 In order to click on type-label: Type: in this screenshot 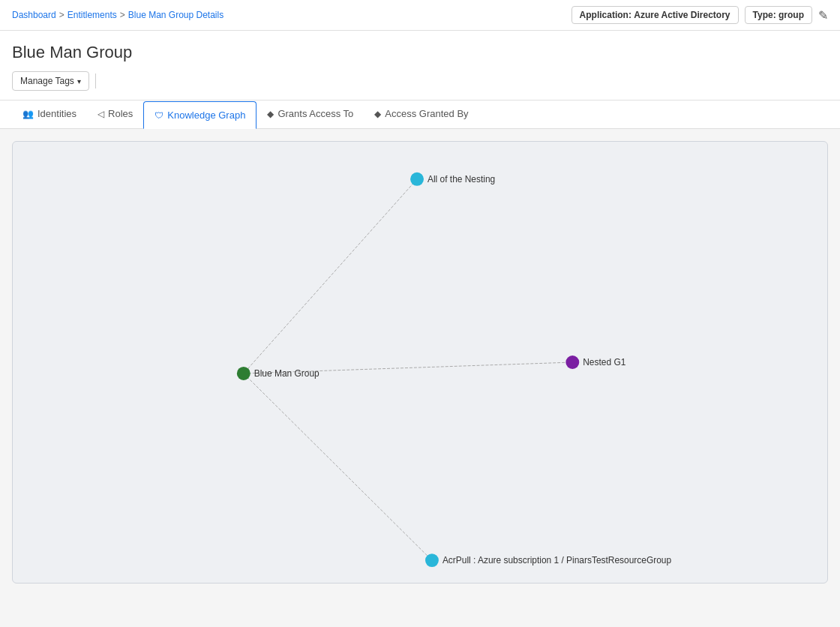, I will do `click(765, 15)`.